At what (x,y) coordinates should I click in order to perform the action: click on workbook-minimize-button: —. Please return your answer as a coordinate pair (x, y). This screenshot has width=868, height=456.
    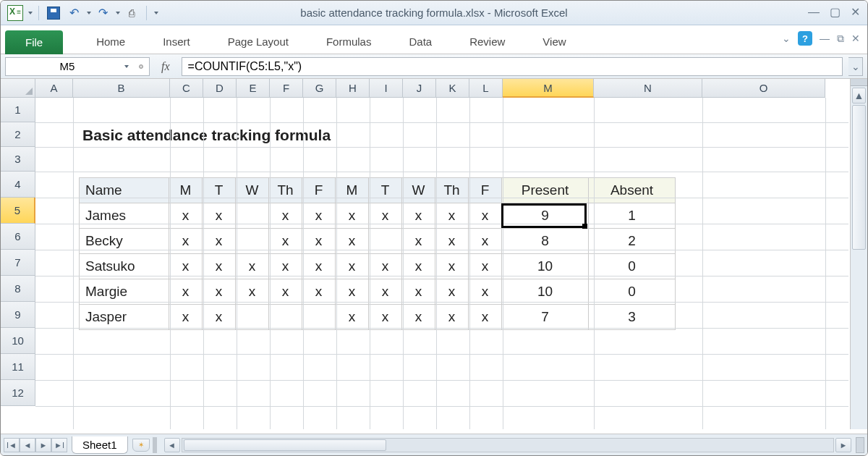
    Looking at the image, I should click on (825, 38).